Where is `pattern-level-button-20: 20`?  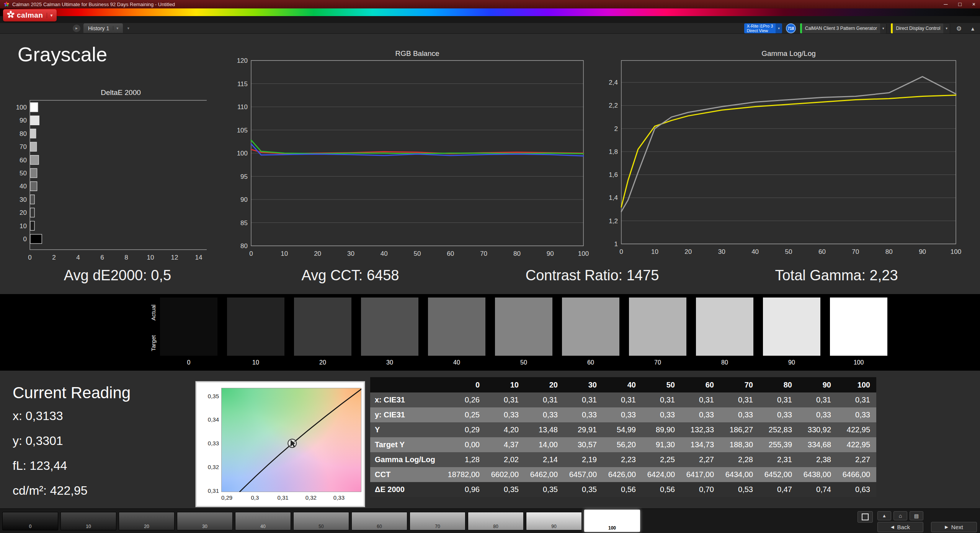 pattern-level-button-20: 20 is located at coordinates (147, 521).